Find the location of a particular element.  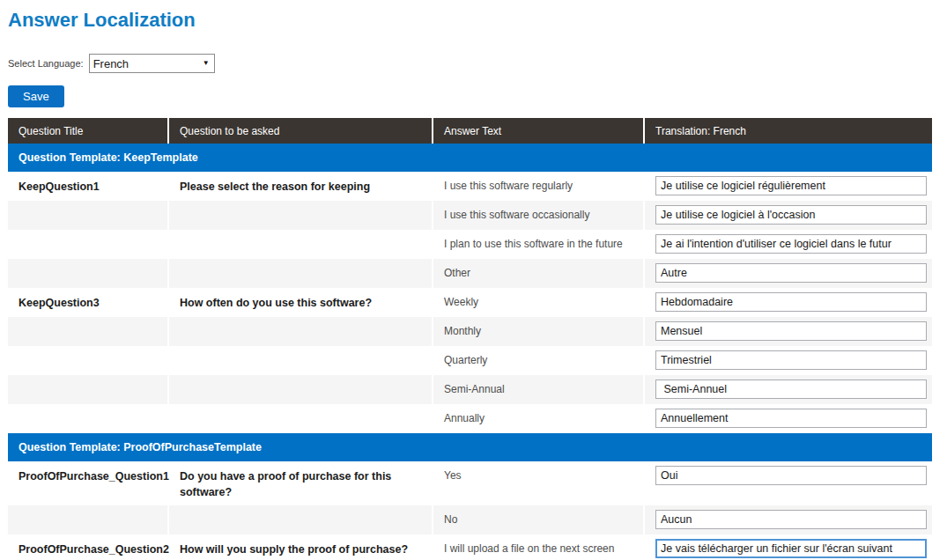

question-text-cell: How often do you use this software? is located at coordinates (300, 303).